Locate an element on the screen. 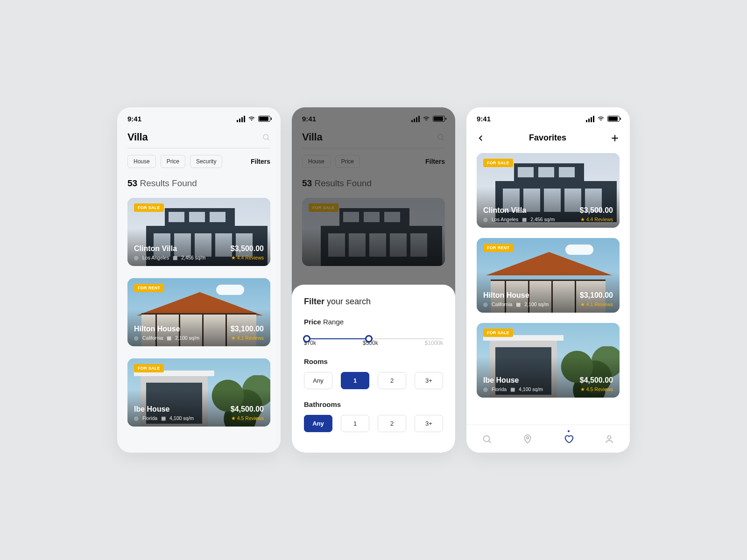 The width and height of the screenshot is (747, 560). tab-bar is located at coordinates (548, 439).